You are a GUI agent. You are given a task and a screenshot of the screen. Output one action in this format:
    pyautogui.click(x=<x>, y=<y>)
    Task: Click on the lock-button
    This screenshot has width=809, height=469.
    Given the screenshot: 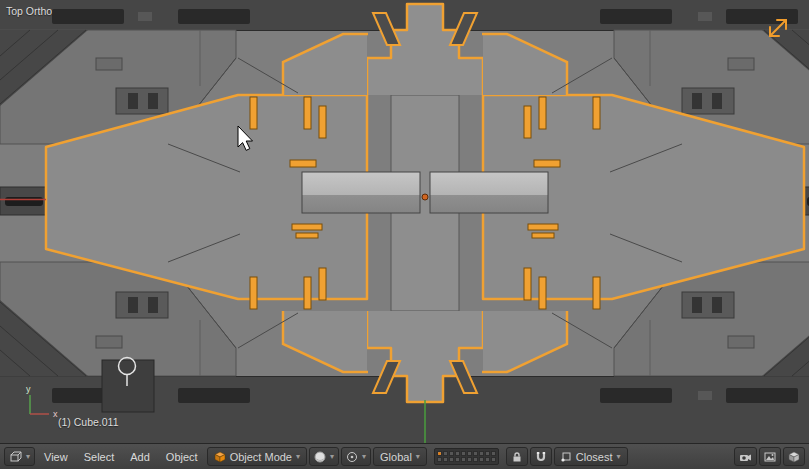 What is the action you would take?
    pyautogui.click(x=517, y=456)
    